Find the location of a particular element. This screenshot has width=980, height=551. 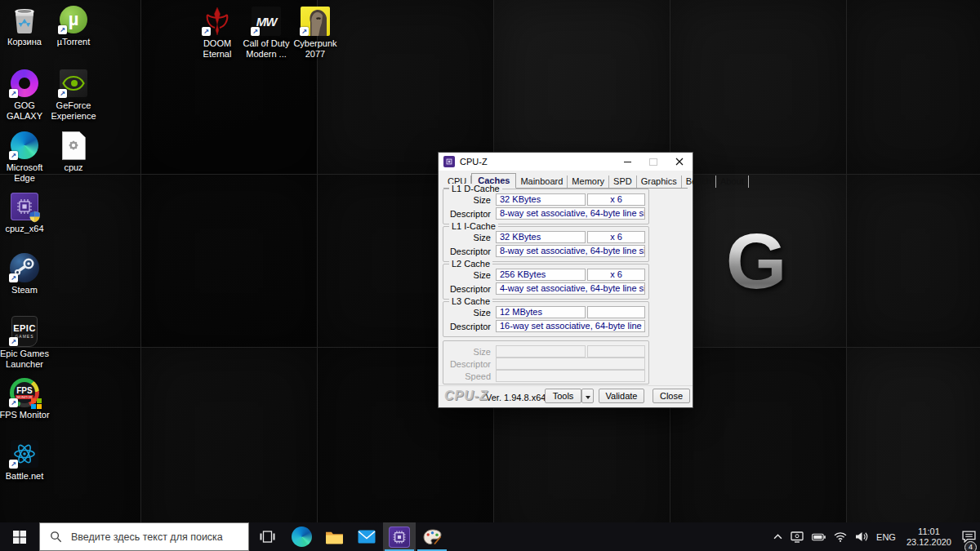

desktop-icon-cpuz: cpuz is located at coordinates (74, 152).